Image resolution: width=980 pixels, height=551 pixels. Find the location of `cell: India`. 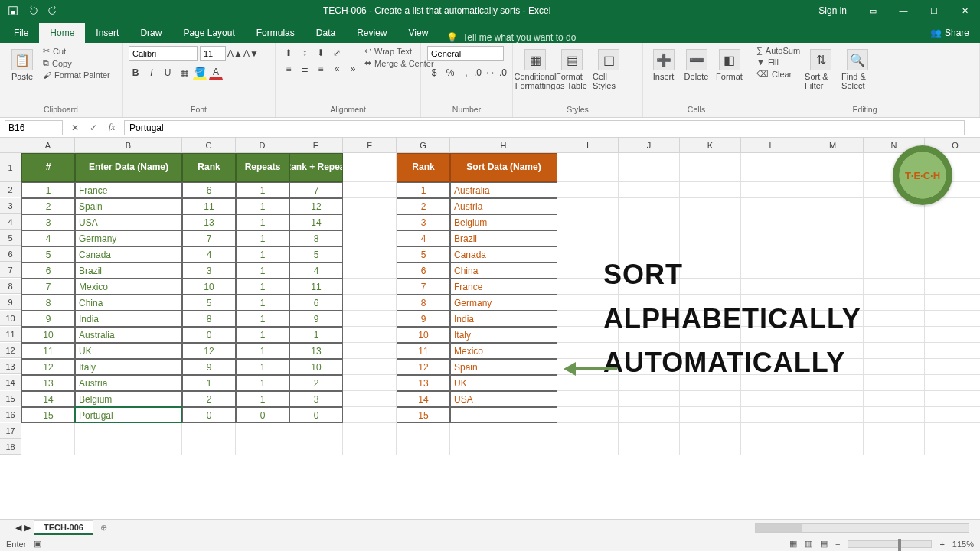

cell: India is located at coordinates (129, 318).